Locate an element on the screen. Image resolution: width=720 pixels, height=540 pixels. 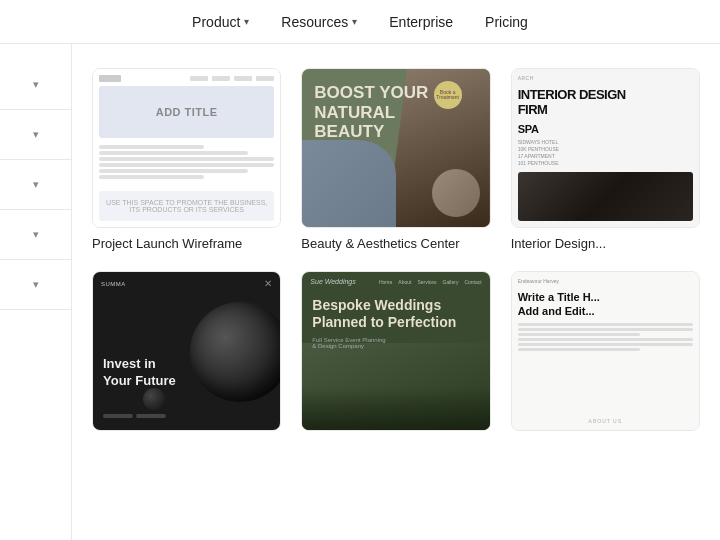
template-preview-wireframe: ADD TITLE USE THIS SPACE TO PROMOTE THE … is located at coordinates (186, 148).